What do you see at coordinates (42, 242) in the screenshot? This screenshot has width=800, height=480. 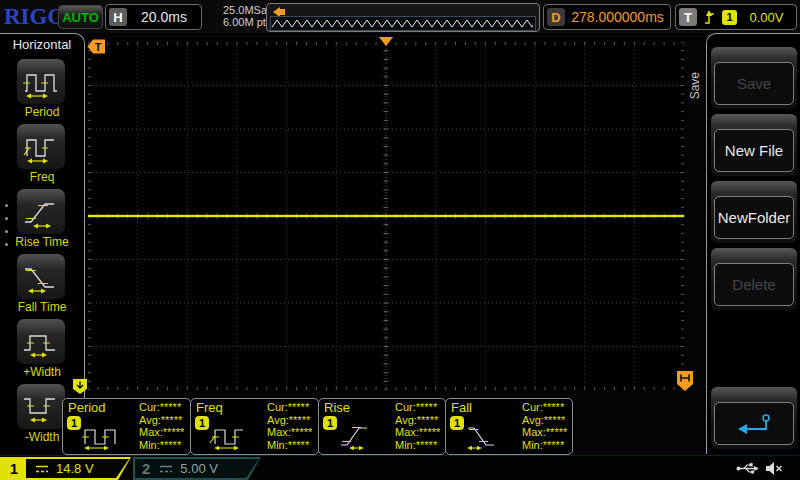 I see `measure-label-rise-time: Rise Time` at bounding box center [42, 242].